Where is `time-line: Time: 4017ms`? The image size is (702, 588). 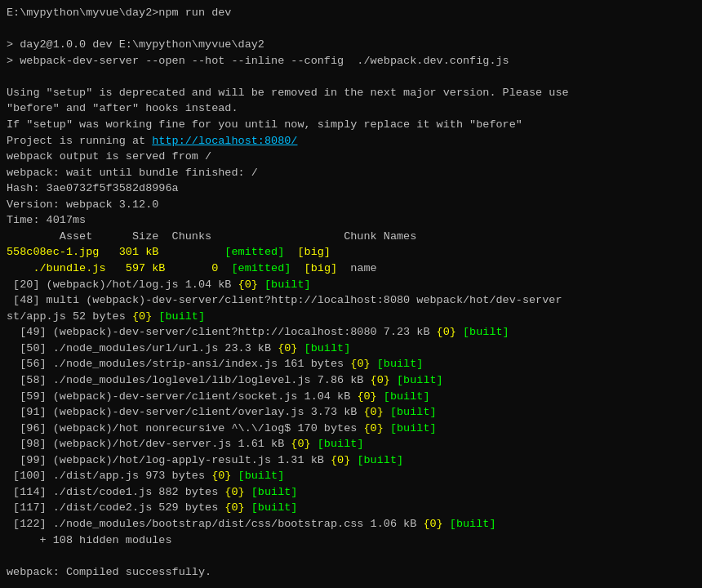 time-line: Time: 4017ms is located at coordinates (351, 220).